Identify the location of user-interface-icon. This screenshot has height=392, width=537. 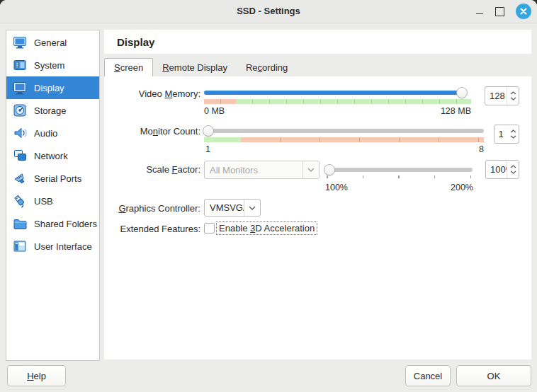
(20, 246).